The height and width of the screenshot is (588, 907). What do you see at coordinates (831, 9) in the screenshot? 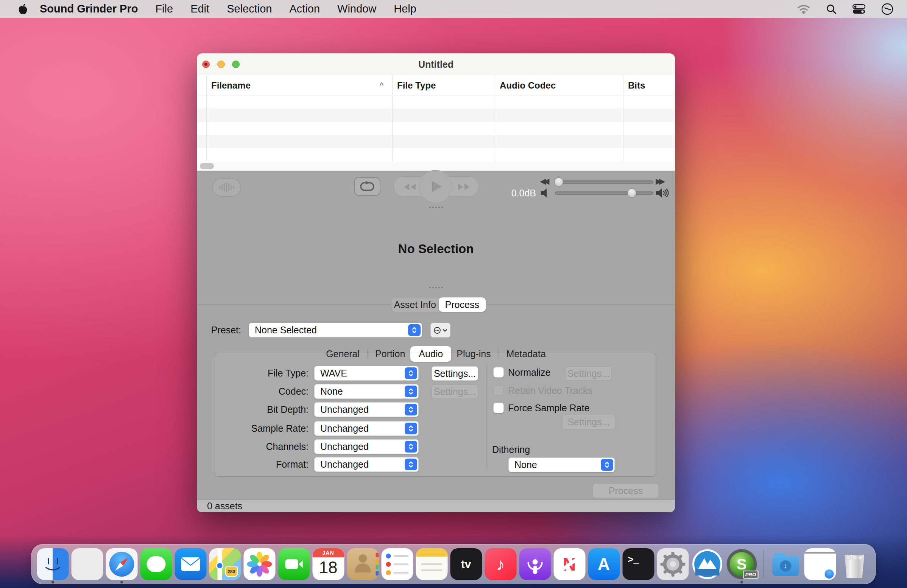
I see `search-icon` at bounding box center [831, 9].